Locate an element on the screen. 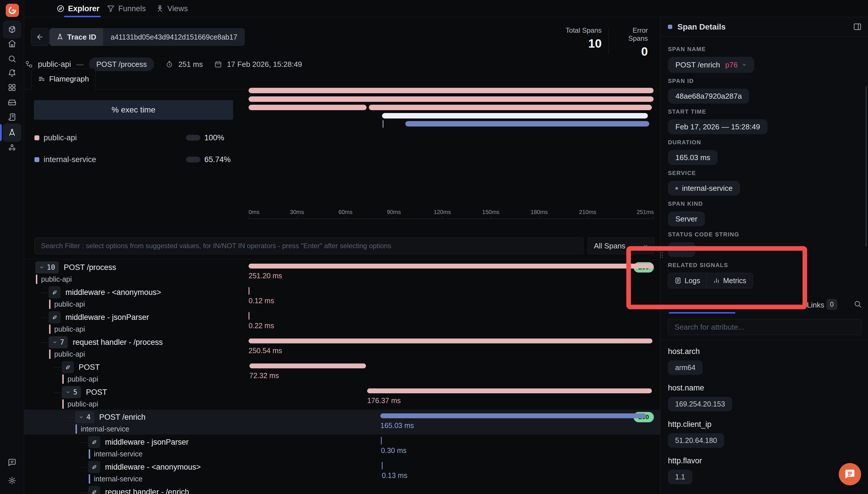  views-icon is located at coordinates (160, 9).